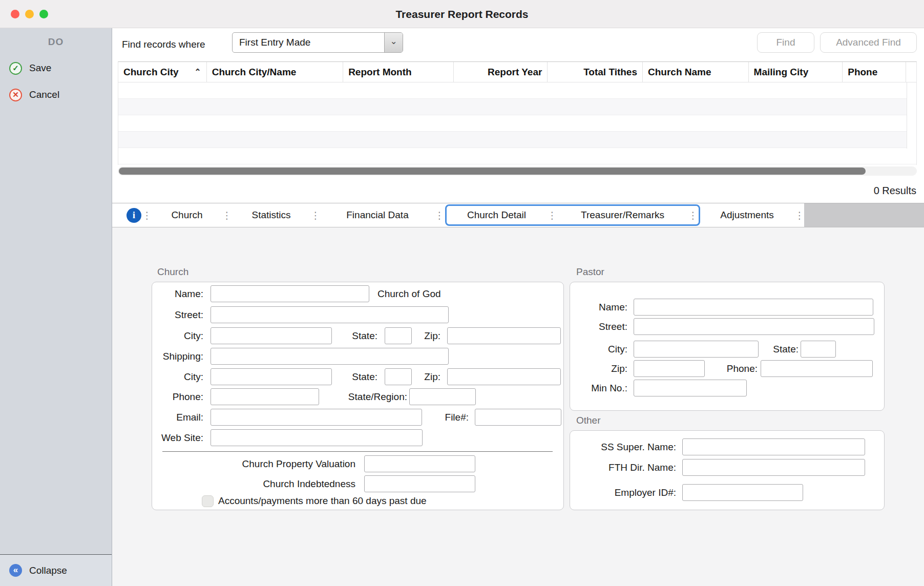 The height and width of the screenshot is (586, 924). I want to click on find-button: Find, so click(786, 43).